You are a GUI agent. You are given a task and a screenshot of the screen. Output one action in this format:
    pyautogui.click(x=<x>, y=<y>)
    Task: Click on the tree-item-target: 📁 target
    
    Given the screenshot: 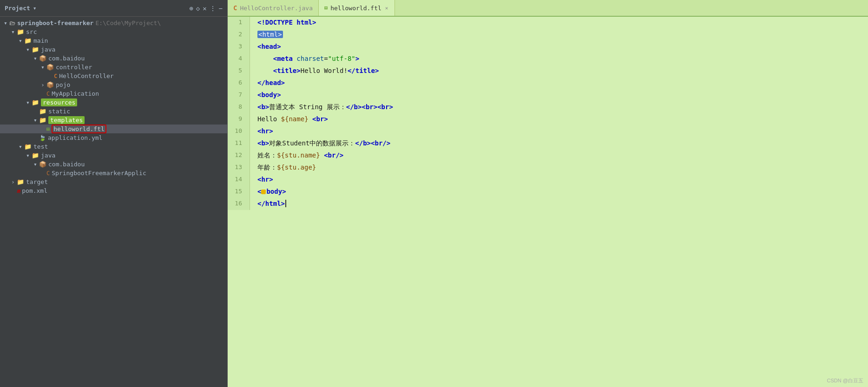 What is the action you would take?
    pyautogui.click(x=113, y=182)
    